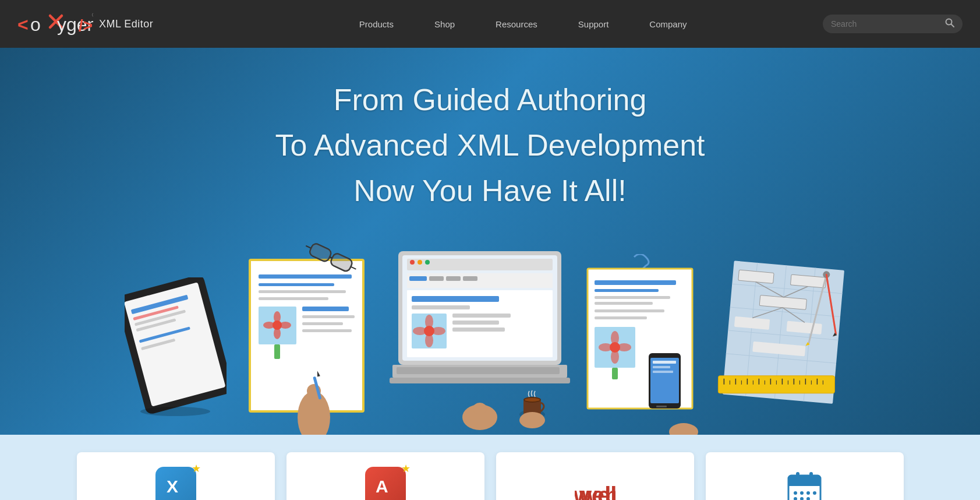 This screenshot has height=500, width=980. I want to click on search-icon-button, so click(950, 24).